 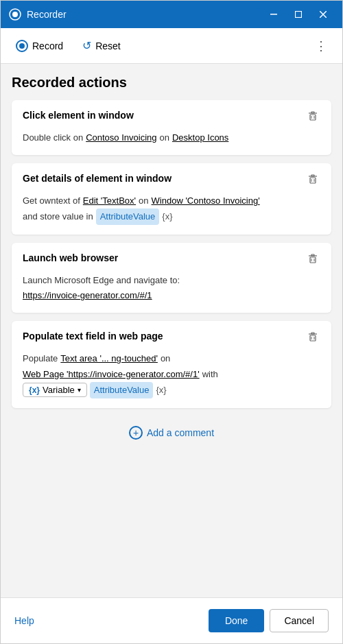 I want to click on variable-button: {x} Variable ▾, so click(x=55, y=390).